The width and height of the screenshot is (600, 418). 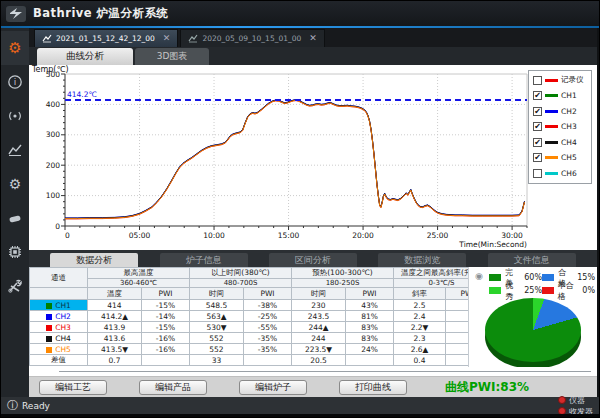 I want to click on status-bar: ⓘ Ready 仪器收发器, so click(x=300, y=406).